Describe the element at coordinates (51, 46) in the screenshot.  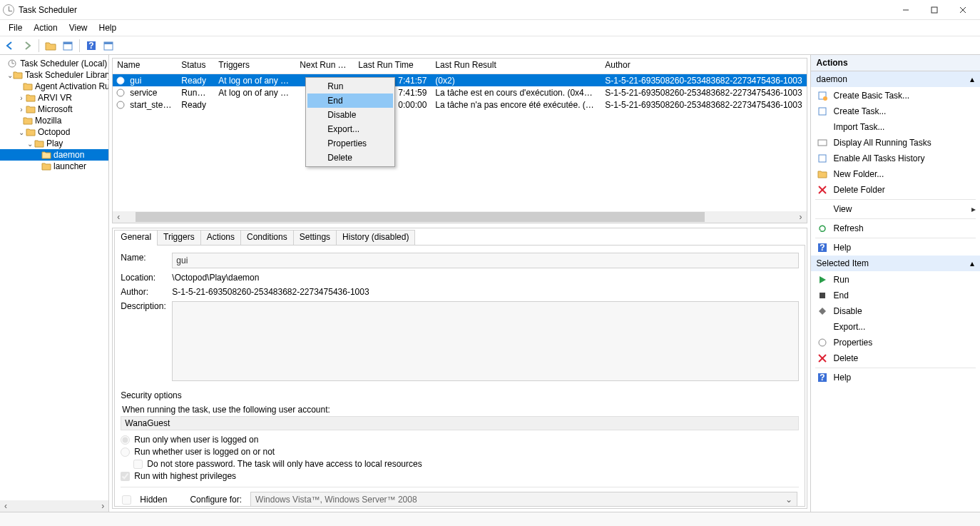
I see `toolbar-folder-icon` at that location.